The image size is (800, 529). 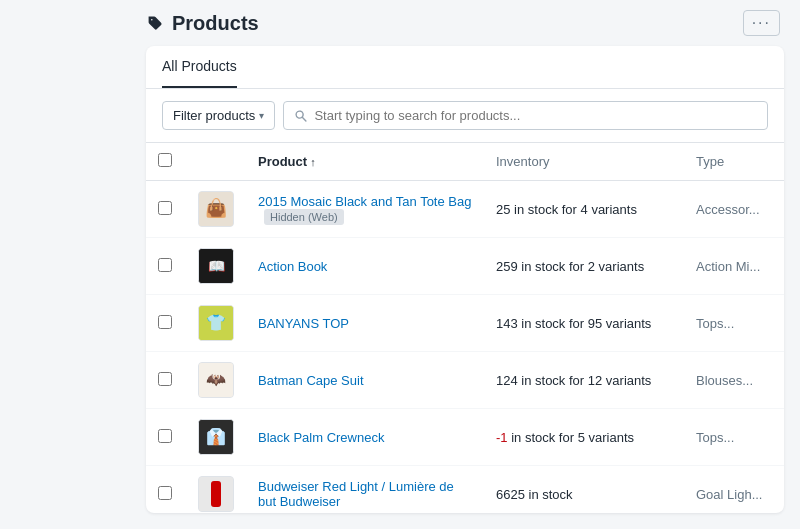 I want to click on product-thumbnail: 👕, so click(x=216, y=323).